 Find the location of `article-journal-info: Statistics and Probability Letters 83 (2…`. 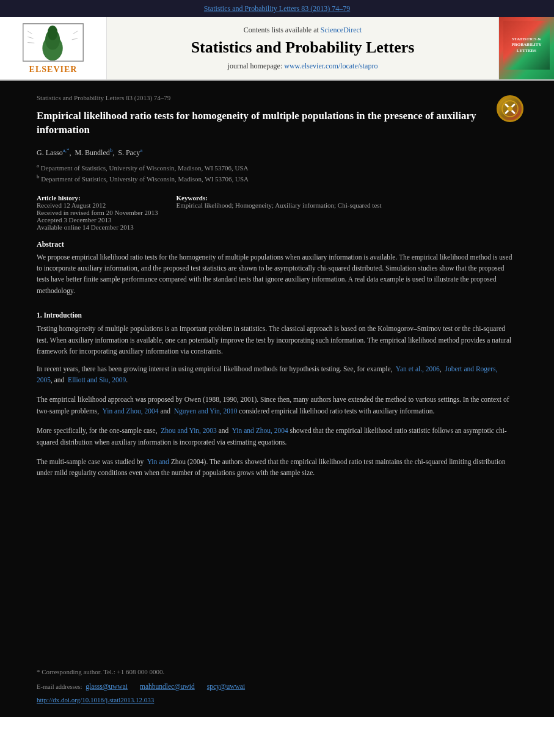

article-journal-info: Statistics and Probability Letters 83 (2… is located at coordinates (277, 98).